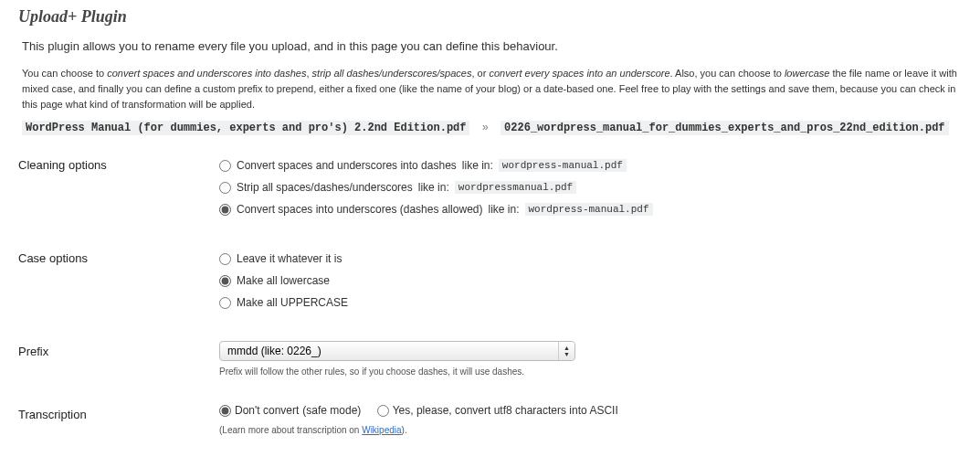 The width and height of the screenshot is (980, 457). Describe the element at coordinates (225, 210) in the screenshot. I see `radio-cleaning-underscores` at that location.